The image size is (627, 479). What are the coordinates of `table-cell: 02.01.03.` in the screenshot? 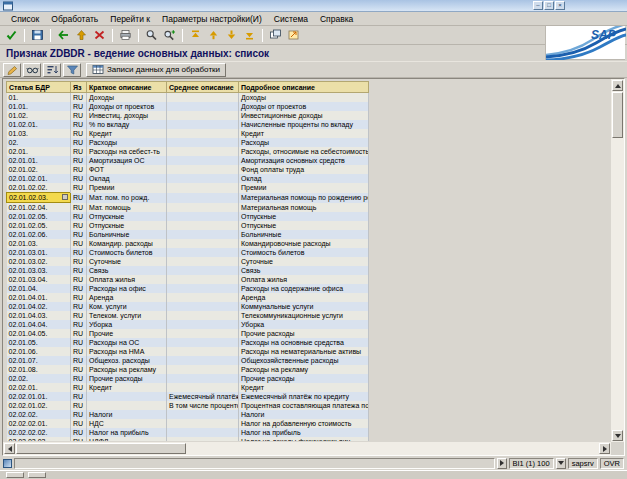 It's located at (39, 244).